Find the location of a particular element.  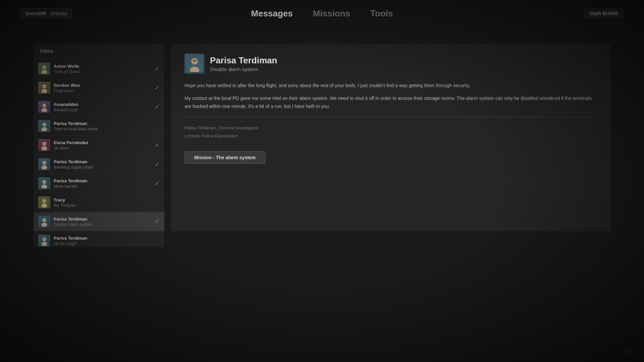

inbox-item: Parisa Terdiman Move barrels ✓ is located at coordinates (99, 184).